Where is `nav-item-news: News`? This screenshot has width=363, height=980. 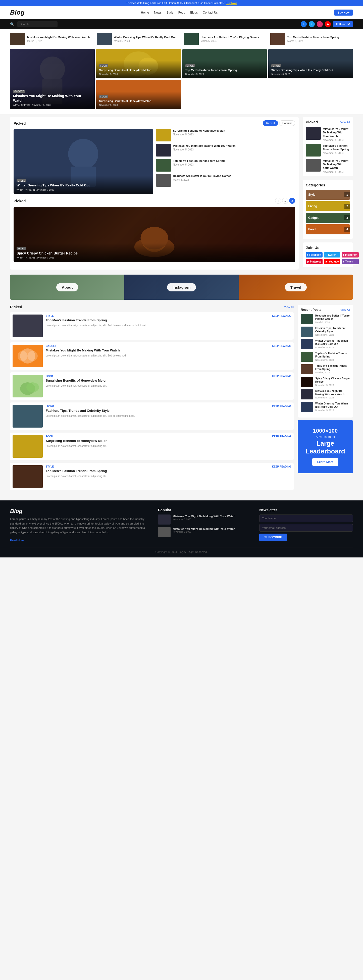
nav-item-news: News is located at coordinates (158, 13).